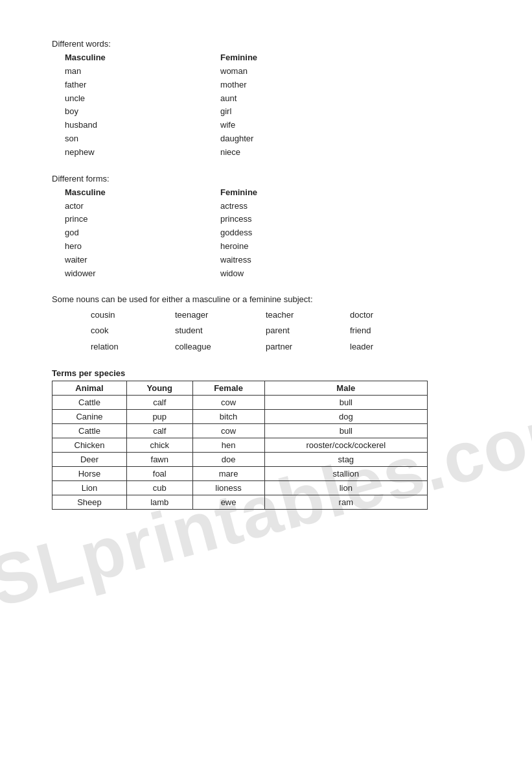 This screenshot has width=532, height=758. Describe the element at coordinates (133, 315) in the screenshot. I see `list-item: cousin` at that location.